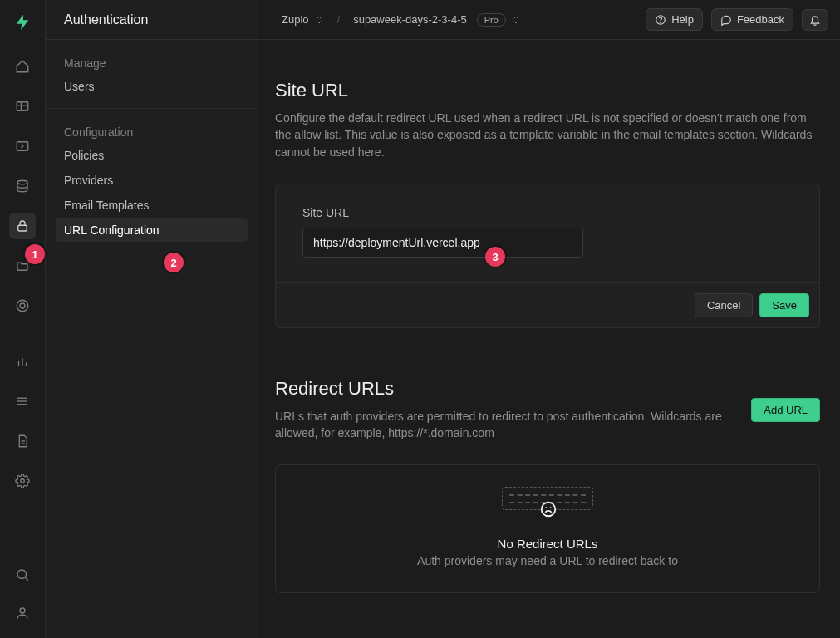  I want to click on breadcrumb-project-label: supaweek-days-2-3-4-5, so click(410, 20).